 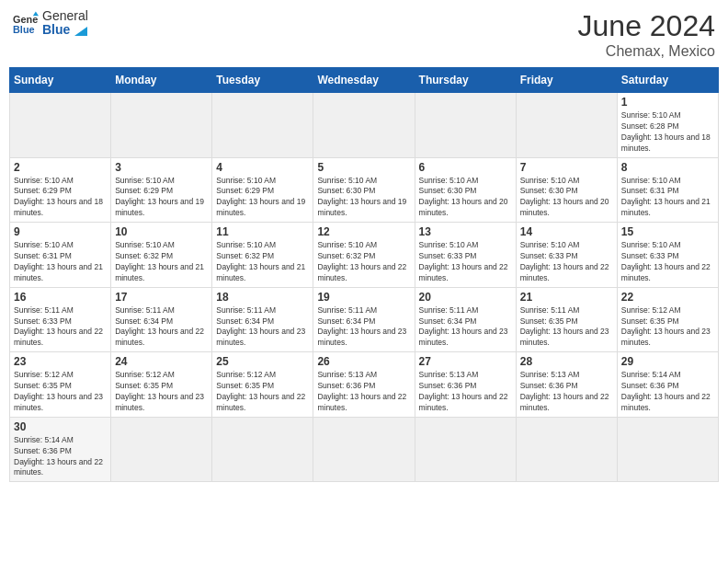 What do you see at coordinates (61, 167) in the screenshot?
I see `day-number: 2` at bounding box center [61, 167].